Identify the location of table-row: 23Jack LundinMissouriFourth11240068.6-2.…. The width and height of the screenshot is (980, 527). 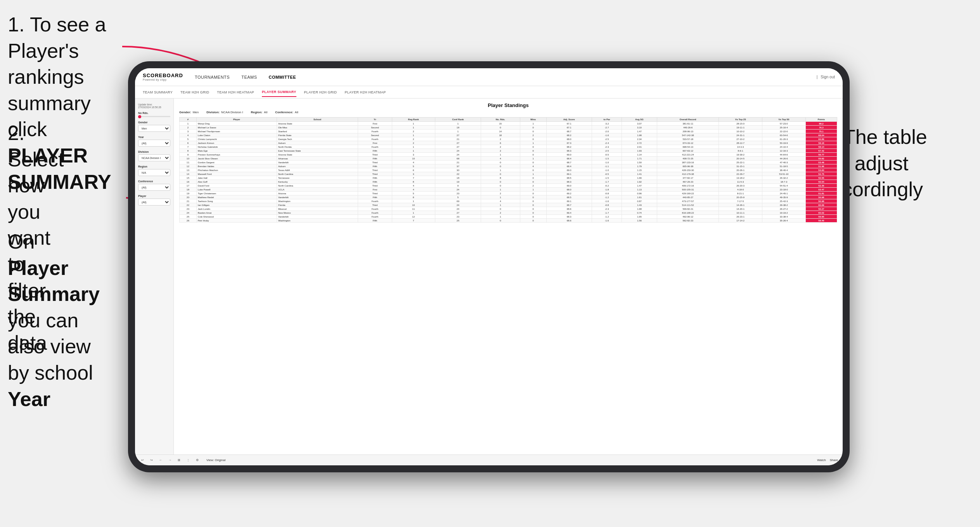
(508, 209).